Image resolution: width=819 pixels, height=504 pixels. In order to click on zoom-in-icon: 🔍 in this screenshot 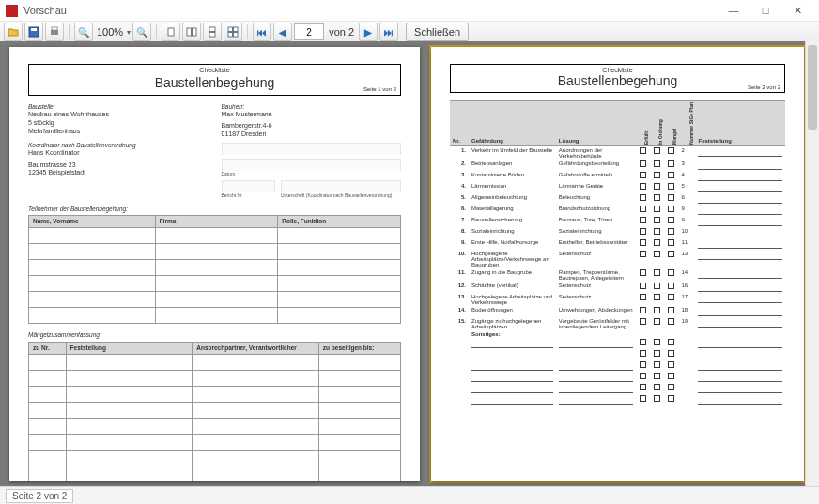, I will do `click(84, 32)`.